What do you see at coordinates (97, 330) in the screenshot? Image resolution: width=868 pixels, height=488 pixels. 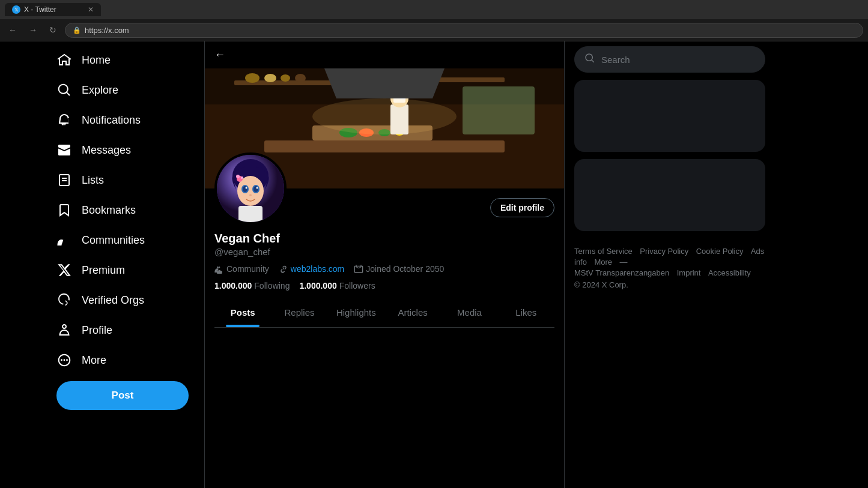 I see `profile-label: Profile` at bounding box center [97, 330].